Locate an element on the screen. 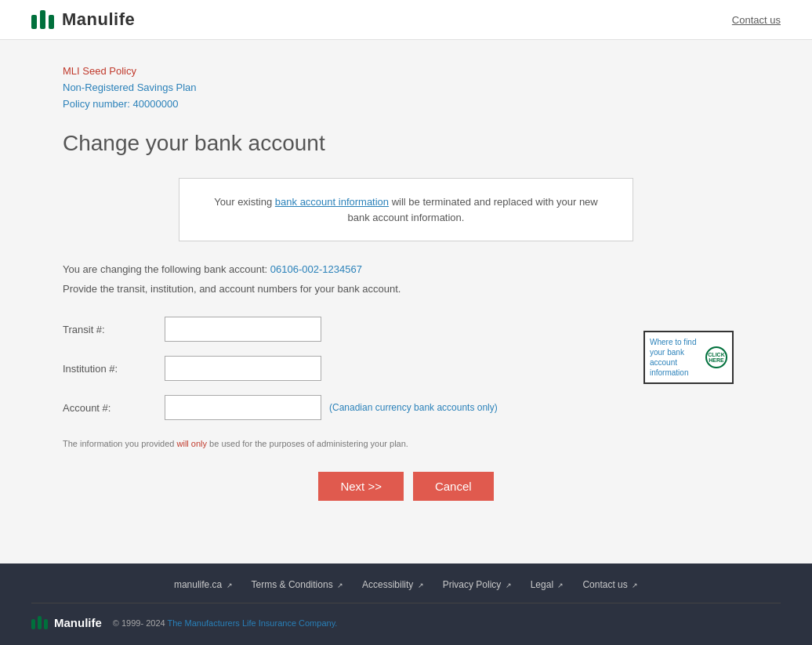 The width and height of the screenshot is (812, 645). footer-links: manulife.ca ↗ Terms & Conditions ↗ Acces… is located at coordinates (406, 591).